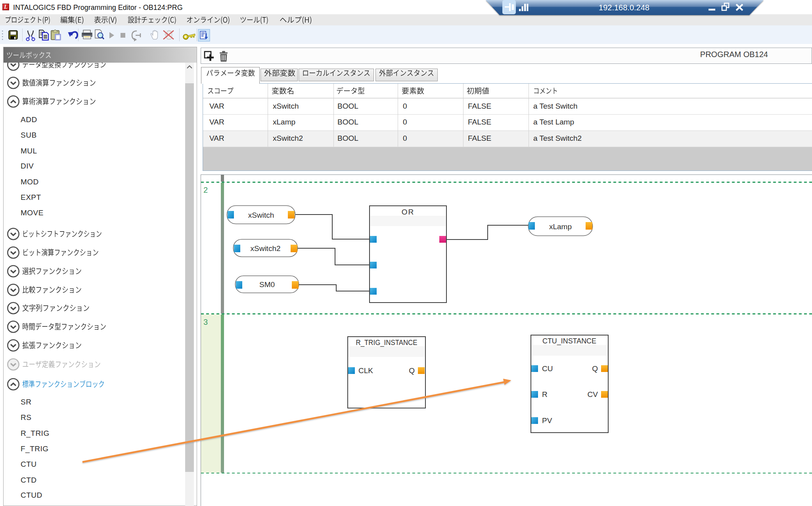 This screenshot has width=812, height=506. I want to click on svg-text: R, so click(545, 394).